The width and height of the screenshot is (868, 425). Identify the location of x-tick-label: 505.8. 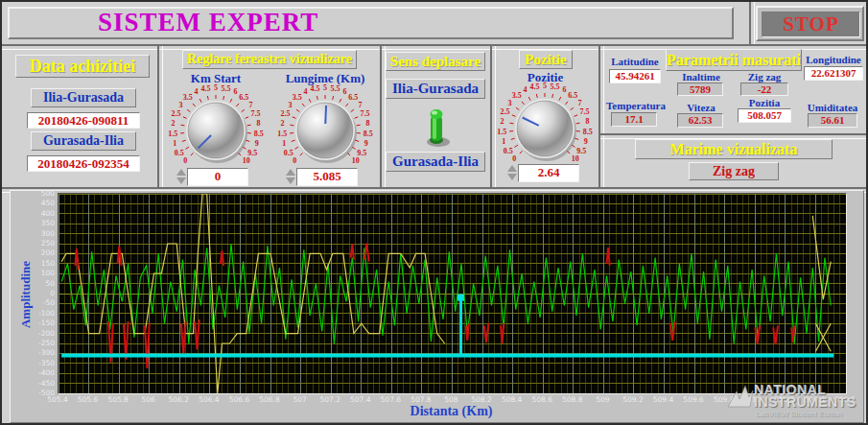
(118, 399).